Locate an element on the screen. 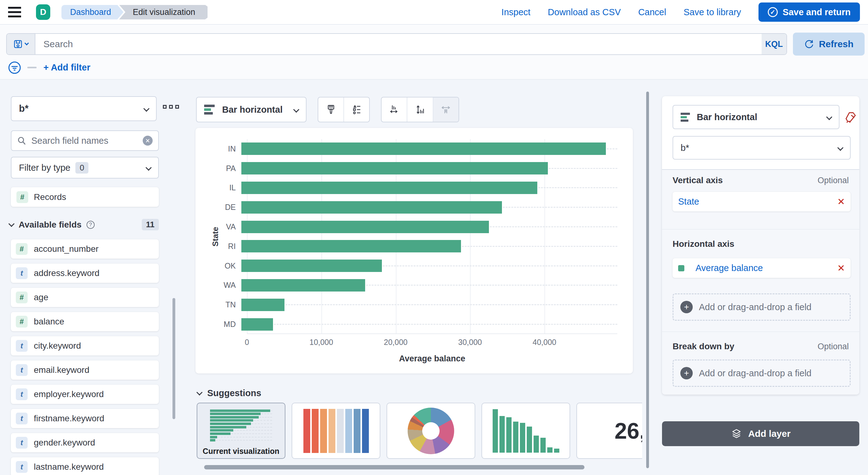  field-item: #age is located at coordinates (85, 297).